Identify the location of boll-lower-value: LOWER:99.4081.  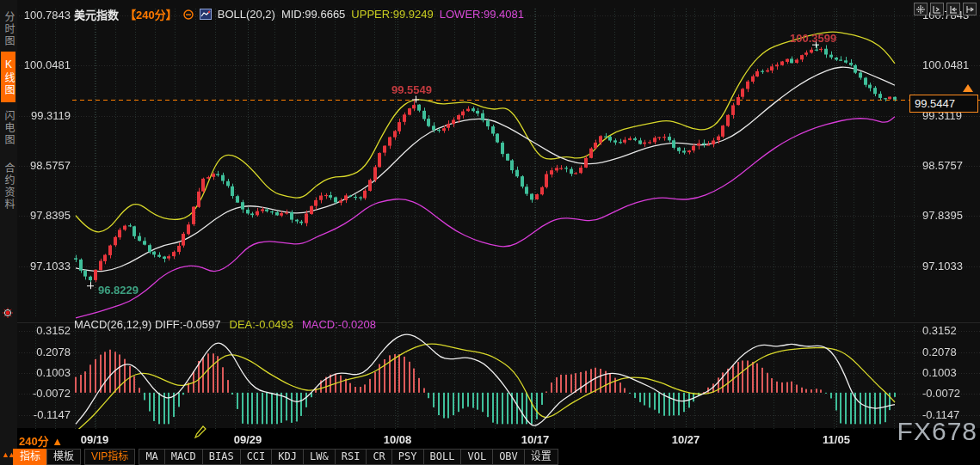
(482, 14).